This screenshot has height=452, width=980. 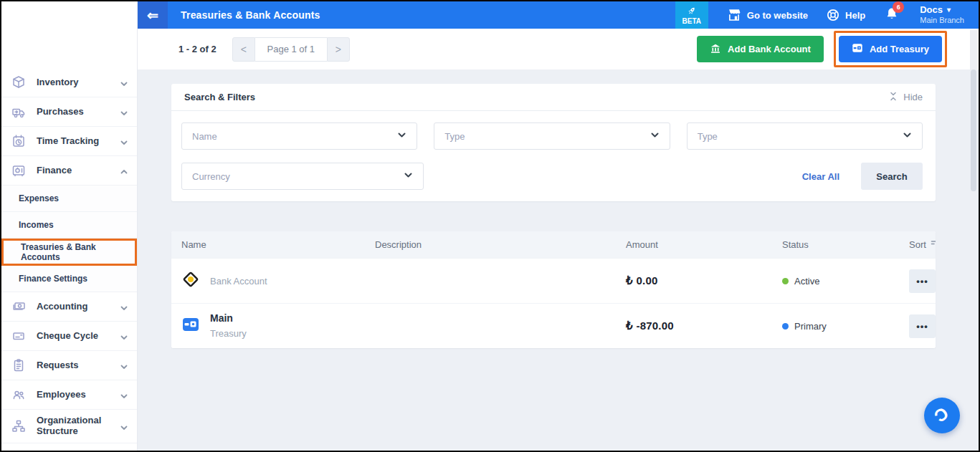 I want to click on help-link: Help, so click(x=846, y=15).